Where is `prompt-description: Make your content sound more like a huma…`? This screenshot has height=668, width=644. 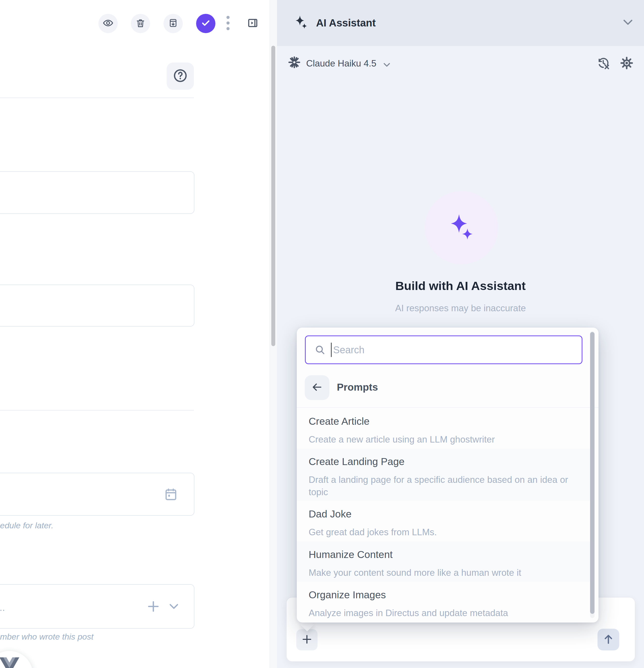 prompt-description: Make your content sound more like a huma… is located at coordinates (445, 573).